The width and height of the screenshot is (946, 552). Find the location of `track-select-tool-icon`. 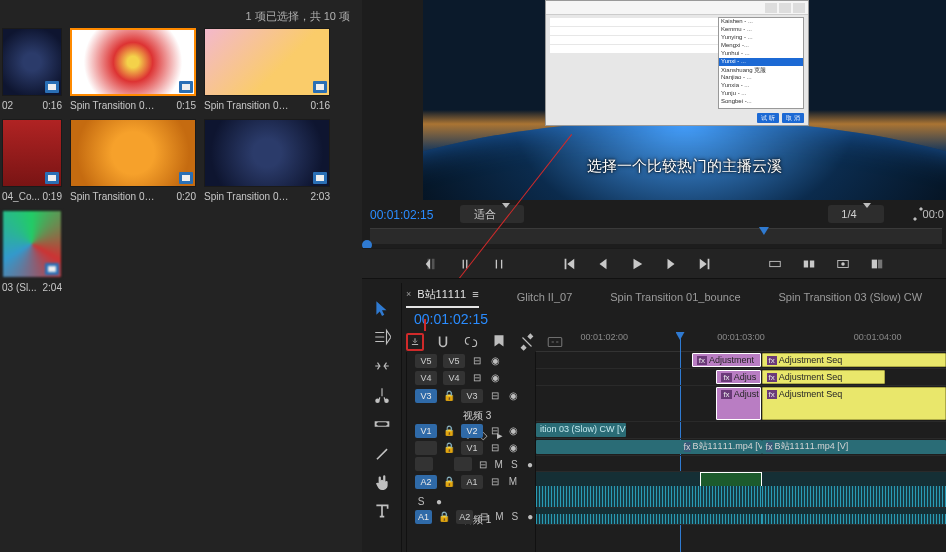

track-select-tool-icon is located at coordinates (382, 337).